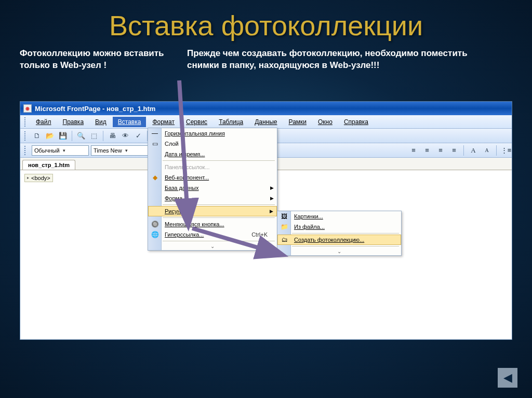 The width and height of the screenshot is (532, 398). Describe the element at coordinates (130, 122) in the screenshot. I see `menu-insert: Вставка` at that location.